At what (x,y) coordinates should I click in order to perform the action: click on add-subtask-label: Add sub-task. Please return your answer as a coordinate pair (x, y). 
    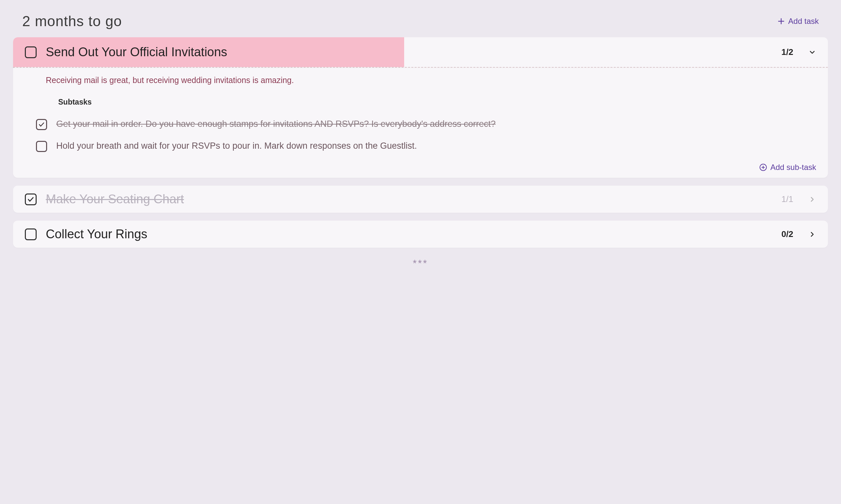
    Looking at the image, I should click on (793, 167).